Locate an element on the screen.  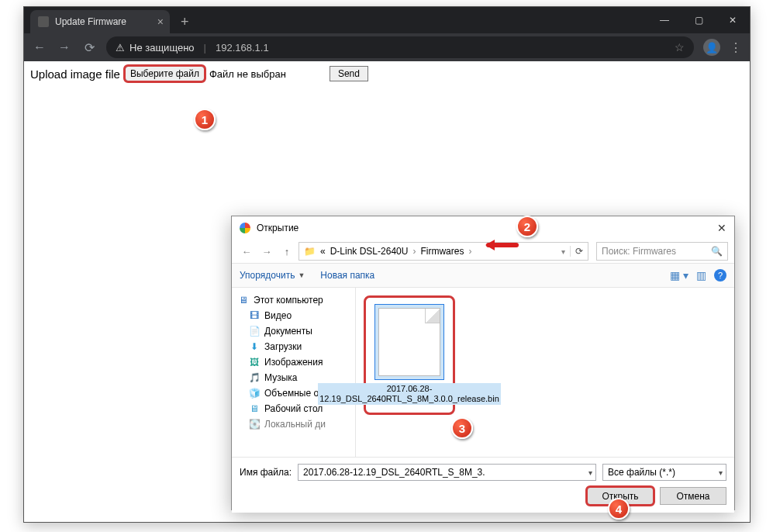
warning-icon: ⚠ is located at coordinates (120, 48).